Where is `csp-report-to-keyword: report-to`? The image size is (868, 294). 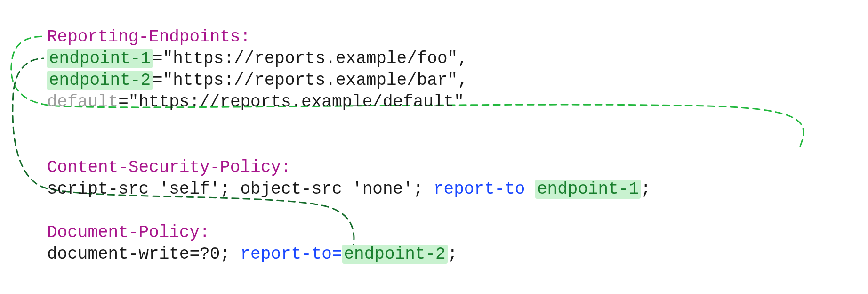
csp-report-to-keyword: report-to is located at coordinates (479, 189).